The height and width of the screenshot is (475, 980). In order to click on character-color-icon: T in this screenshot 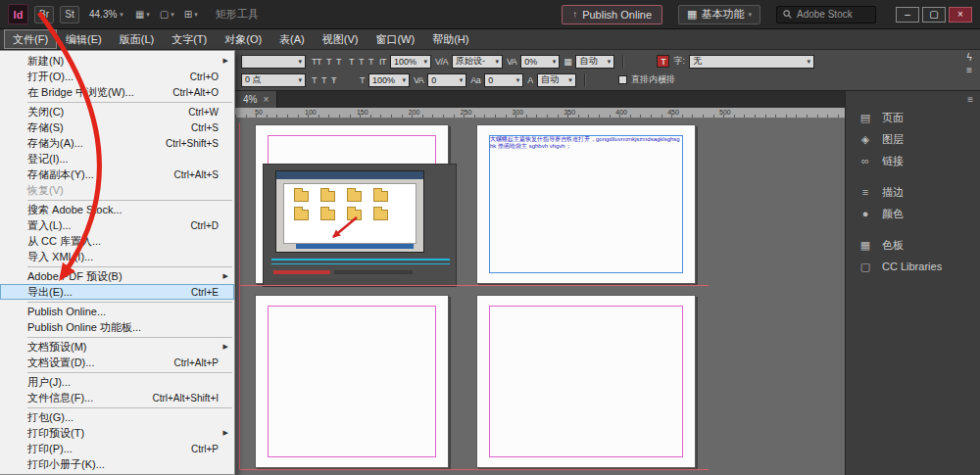, I will do `click(662, 61)`.